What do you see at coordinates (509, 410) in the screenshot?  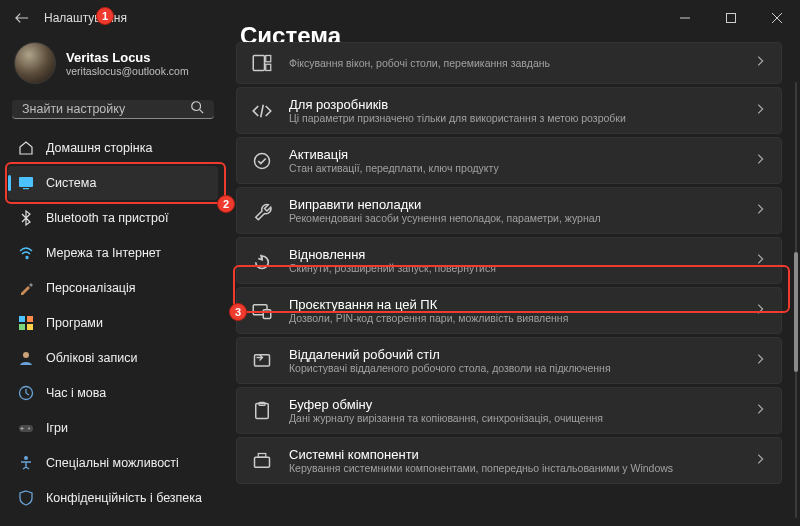 I see `settings-item-clipboard: Буфер обмінуДані журналу вирізання та ко…` at bounding box center [509, 410].